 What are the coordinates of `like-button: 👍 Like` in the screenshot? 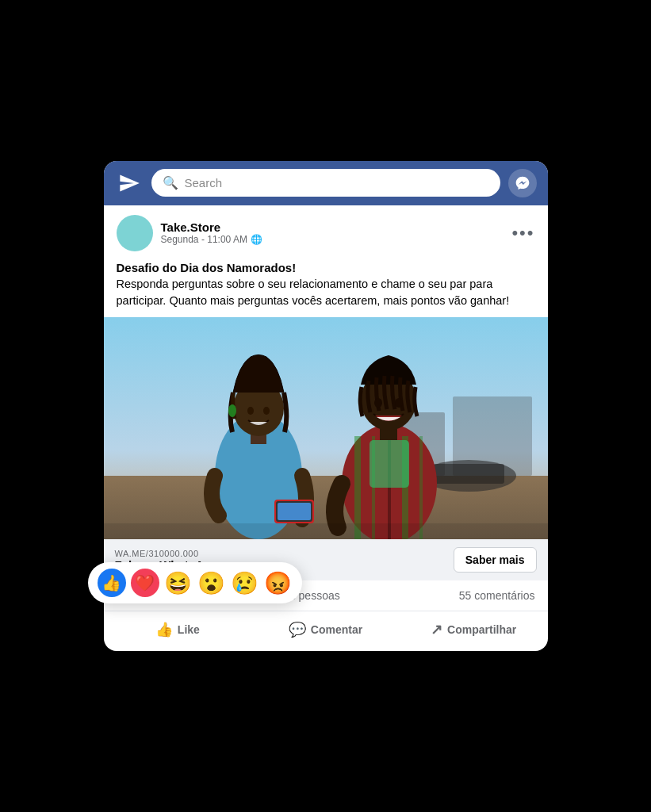 It's located at (178, 630).